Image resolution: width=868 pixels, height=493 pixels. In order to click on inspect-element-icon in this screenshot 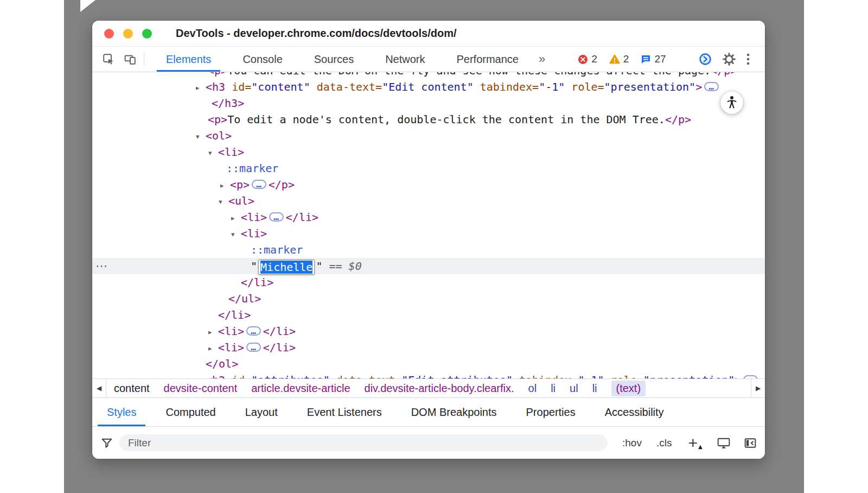, I will do `click(108, 59)`.